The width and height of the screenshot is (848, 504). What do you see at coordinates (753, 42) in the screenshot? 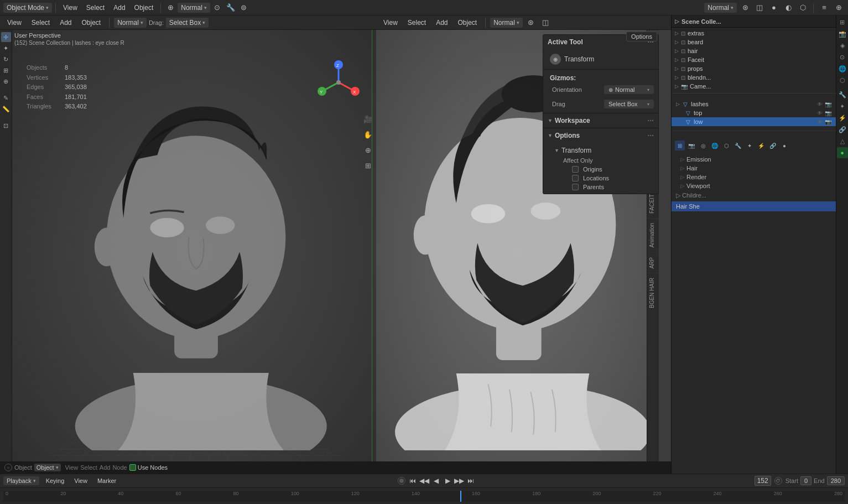
I see `sc-item-beard: ▷ ⊡ beard` at bounding box center [753, 42].